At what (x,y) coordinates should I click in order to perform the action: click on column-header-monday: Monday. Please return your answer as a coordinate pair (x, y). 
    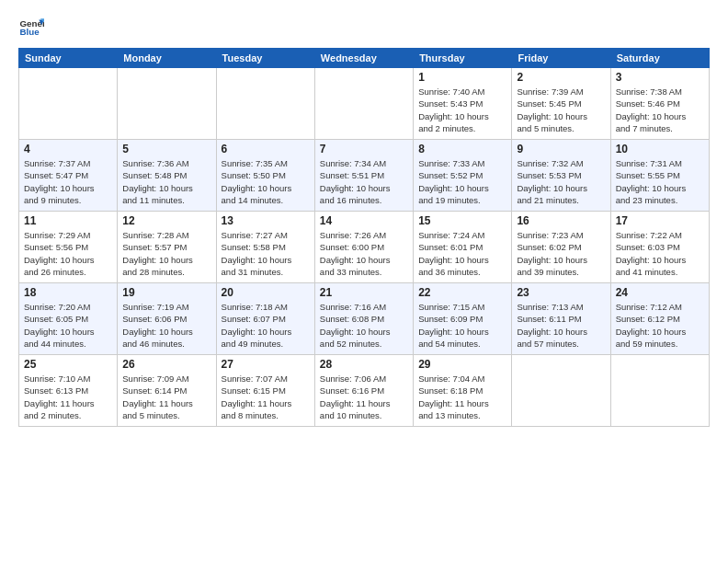
    Looking at the image, I should click on (167, 59).